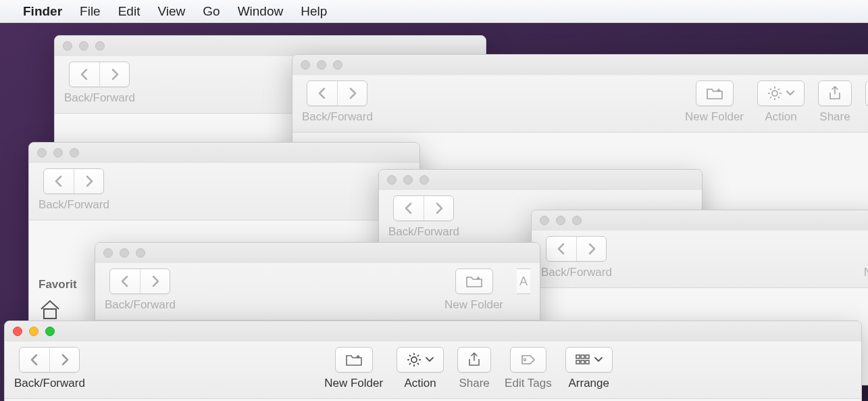 The height and width of the screenshot is (401, 868). What do you see at coordinates (715, 93) in the screenshot?
I see `folder-plus-icon` at bounding box center [715, 93].